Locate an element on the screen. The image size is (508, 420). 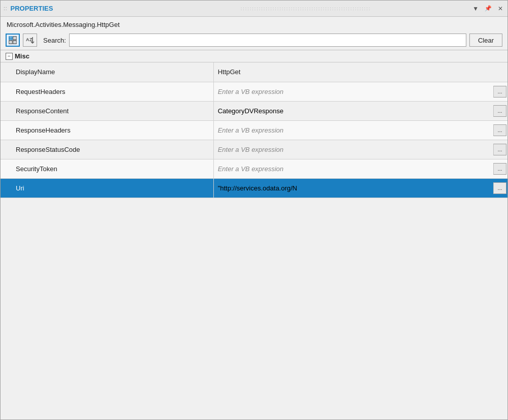
property-value-text: CategoryDVResponse is located at coordinates (353, 111).